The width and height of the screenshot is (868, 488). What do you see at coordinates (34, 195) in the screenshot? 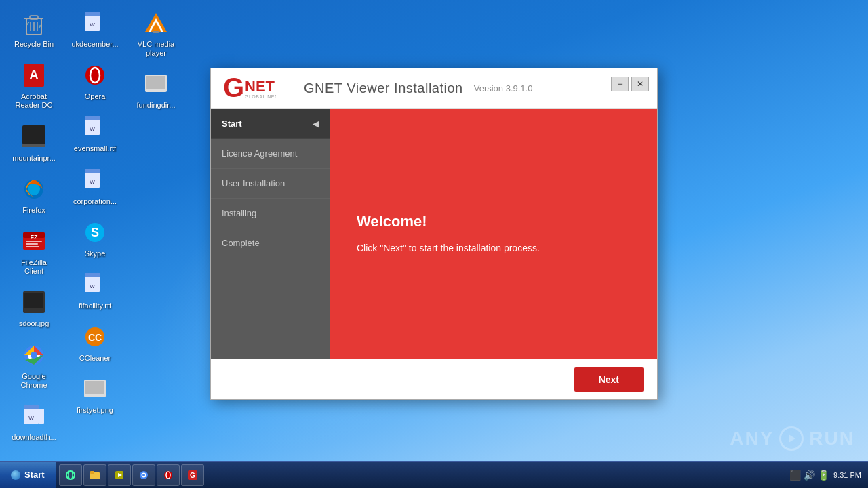
I see `desktop-icon-firefox: Firefox` at bounding box center [34, 195].